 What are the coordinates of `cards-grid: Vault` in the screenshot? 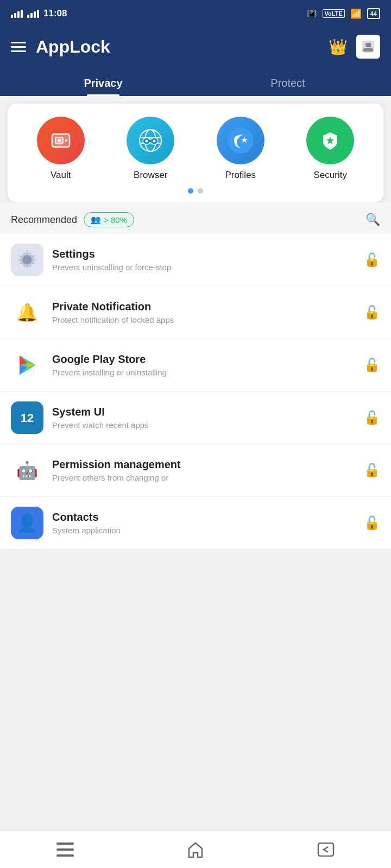 It's located at (195, 149).